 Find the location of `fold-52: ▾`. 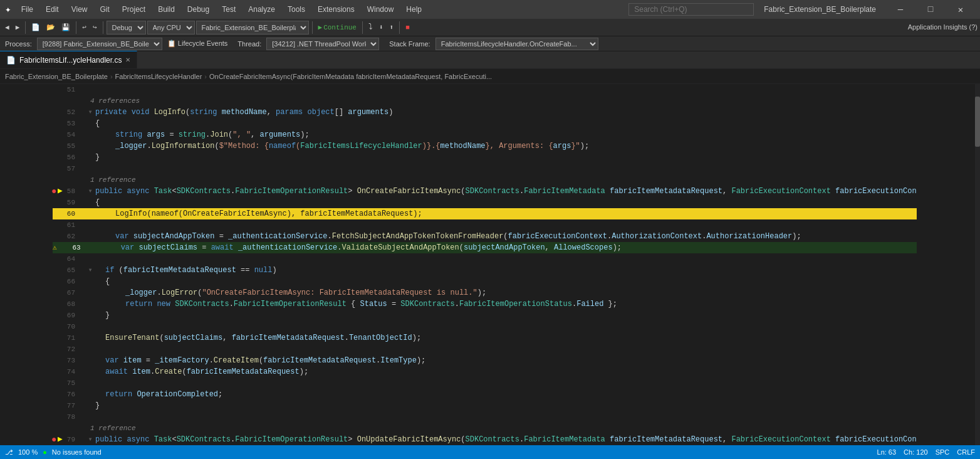

fold-52: ▾ is located at coordinates (90, 112).